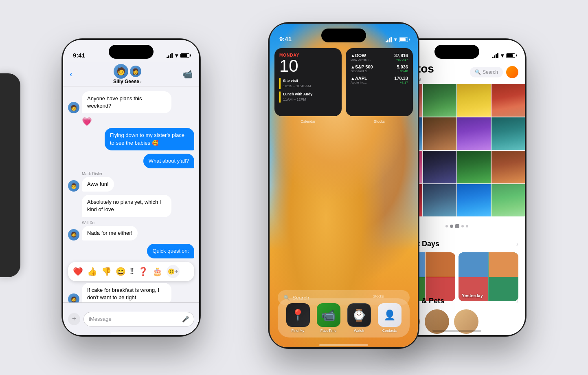 This screenshot has height=375, width=588. Describe the element at coordinates (401, 78) in the screenshot. I see `stock-aapl-value: 170.33` at that location.